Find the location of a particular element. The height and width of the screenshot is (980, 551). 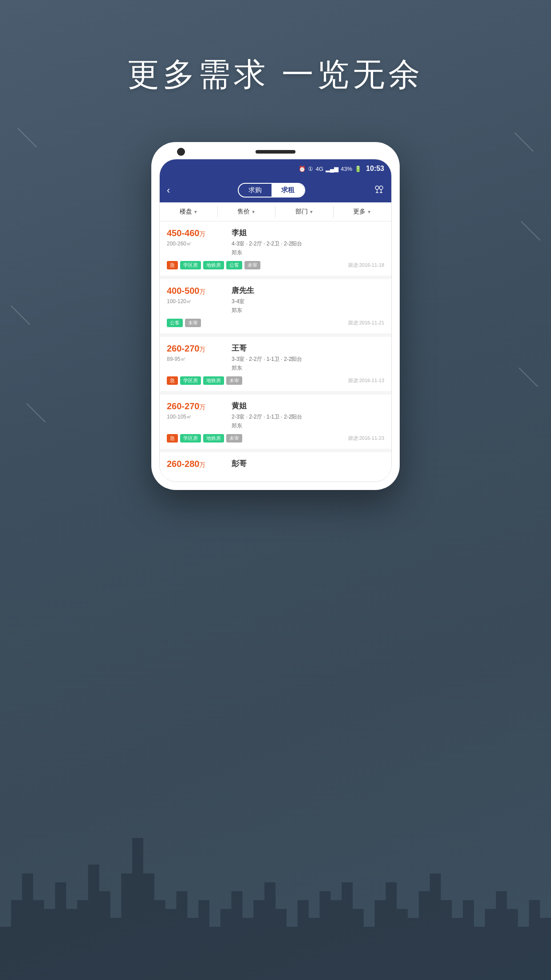

filter-bar: 楼盘 ▼ 售价 ▼ 部门 ▼ 更多 ▼ is located at coordinates (276, 212).